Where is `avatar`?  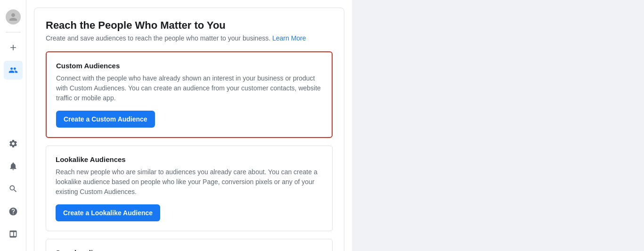
avatar is located at coordinates (13, 17).